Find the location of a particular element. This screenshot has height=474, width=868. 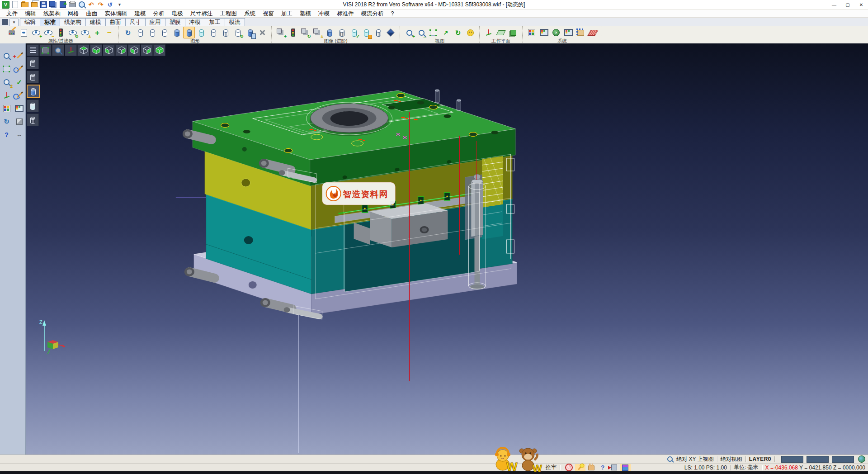

toggle-image-icon is located at coordinates (317, 33).